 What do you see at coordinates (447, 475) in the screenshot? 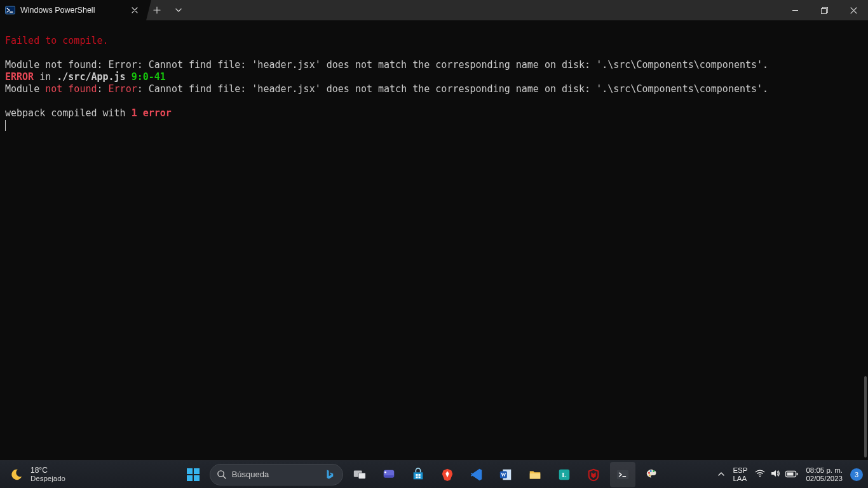
I see `taskbar-brave` at bounding box center [447, 475].